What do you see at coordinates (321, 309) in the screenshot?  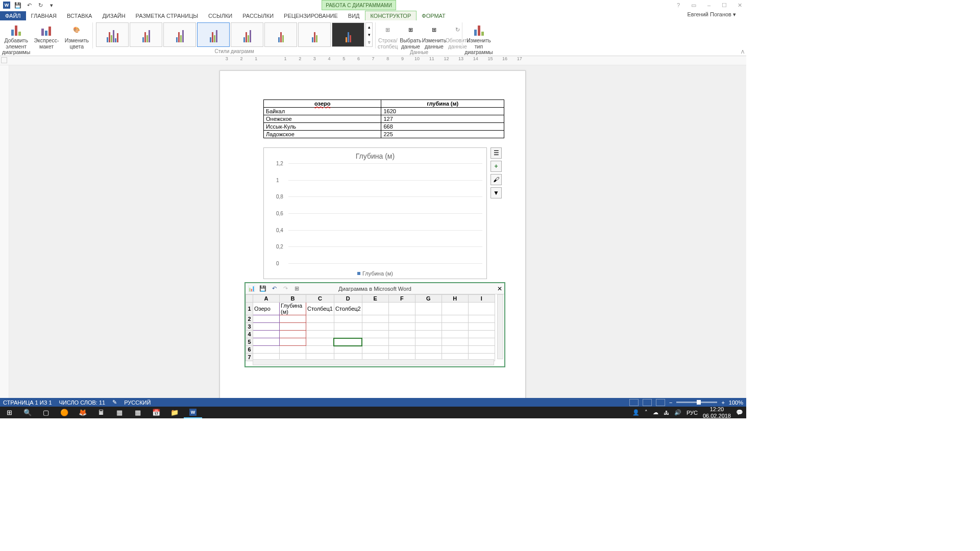 I see `ds-cell: Столбец1` at bounding box center [321, 309].